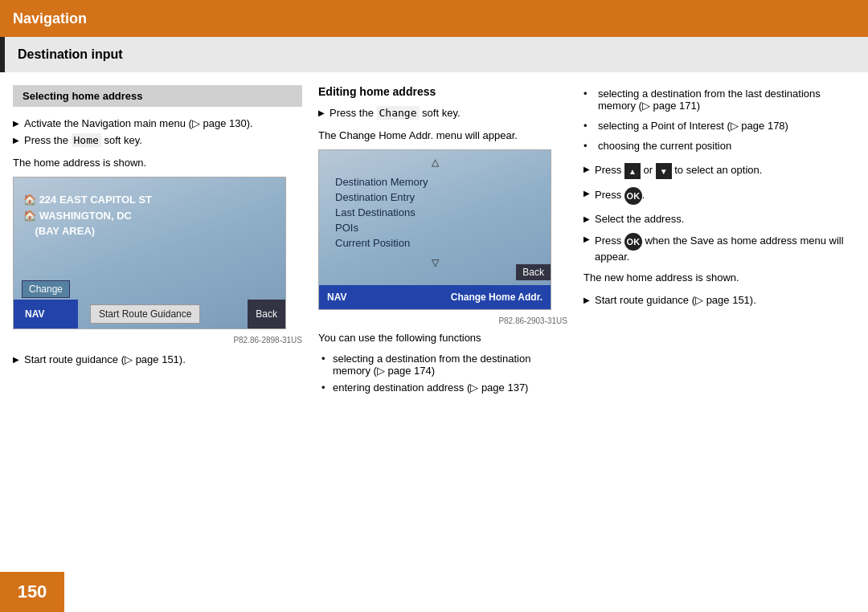  I want to click on address-display: 🏠 224 EAST CAPITOL ST 🏠 WASHINGTON, DC (…, so click(88, 215).